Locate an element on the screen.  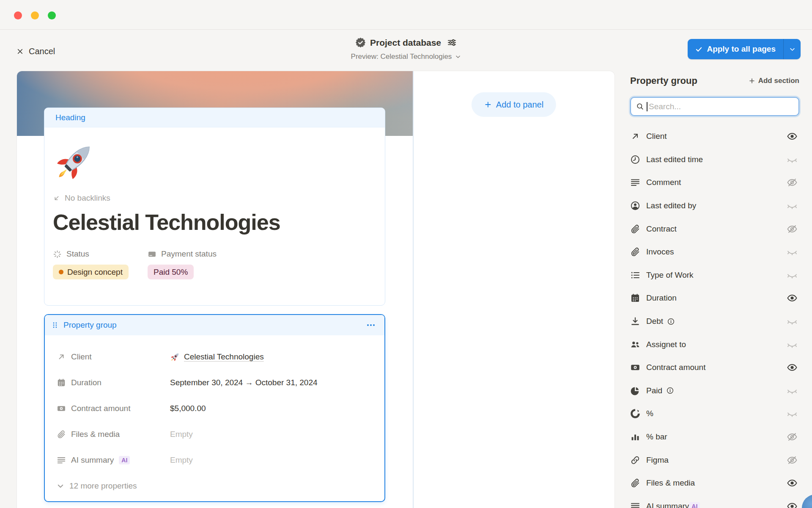
property-item-contract: Contract is located at coordinates (715, 229).